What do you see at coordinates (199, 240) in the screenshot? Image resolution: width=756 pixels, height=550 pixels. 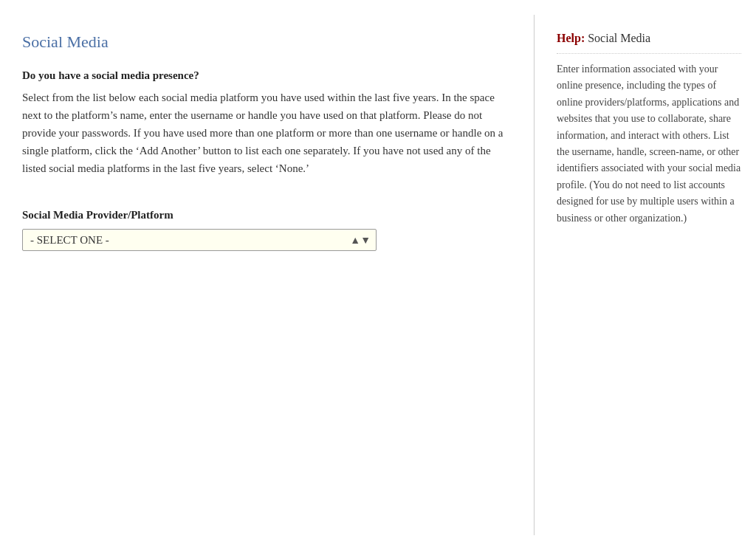 I see `provider-select-wrapper: - SELECT ONE -FacebookTwitterInstagramLi…` at bounding box center [199, 240].